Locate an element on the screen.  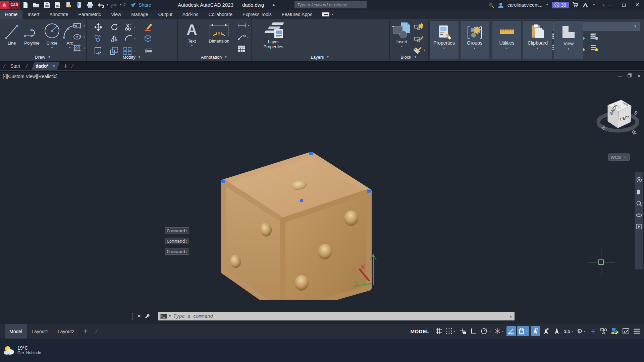
navigation-bar is located at coordinates (639, 221).